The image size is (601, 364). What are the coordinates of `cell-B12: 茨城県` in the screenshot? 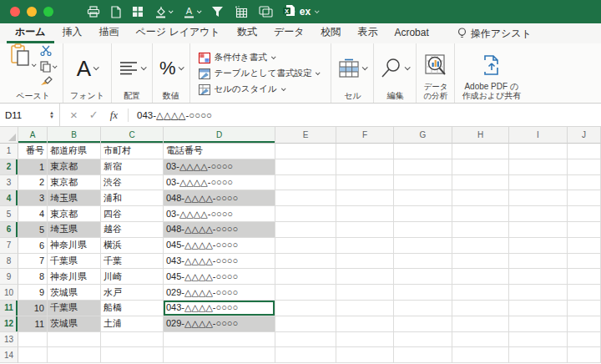 It's located at (74, 324).